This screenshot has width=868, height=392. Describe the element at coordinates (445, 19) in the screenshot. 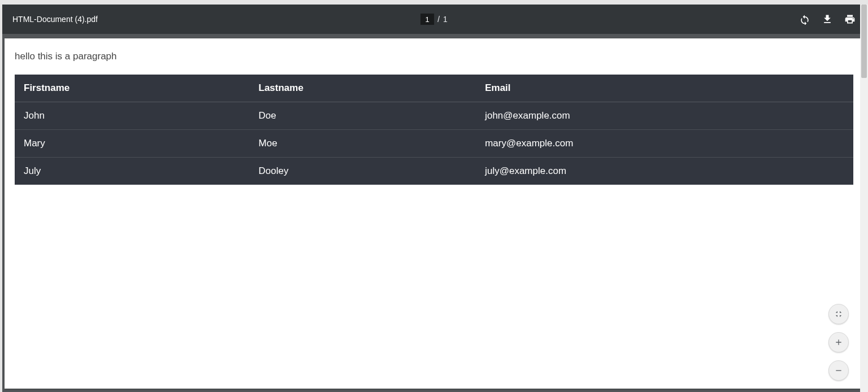

I see `page-total: 1` at that location.